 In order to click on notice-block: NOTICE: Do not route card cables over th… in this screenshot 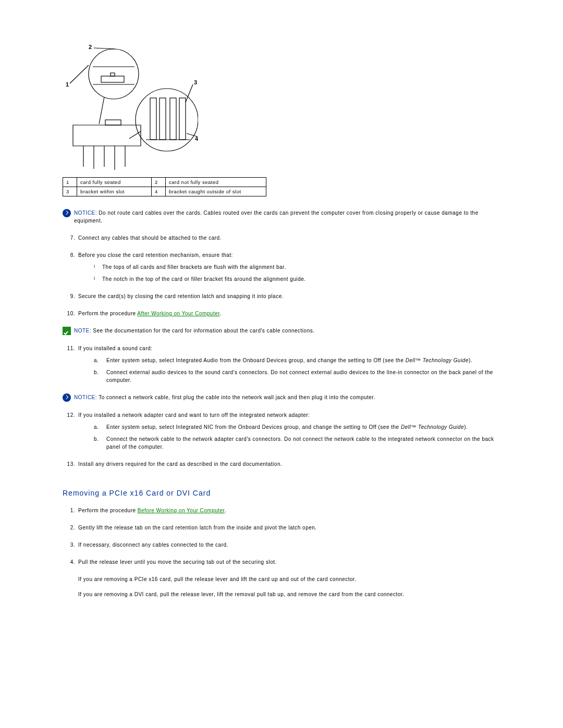, I will do `click(282, 217)`.